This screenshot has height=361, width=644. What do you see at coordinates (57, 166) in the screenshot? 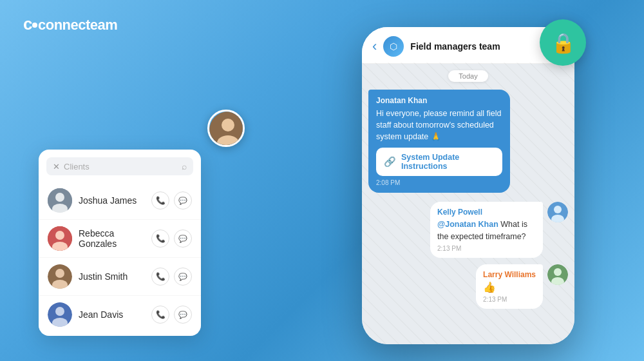
I see `close-icon: ✕` at bounding box center [57, 166].